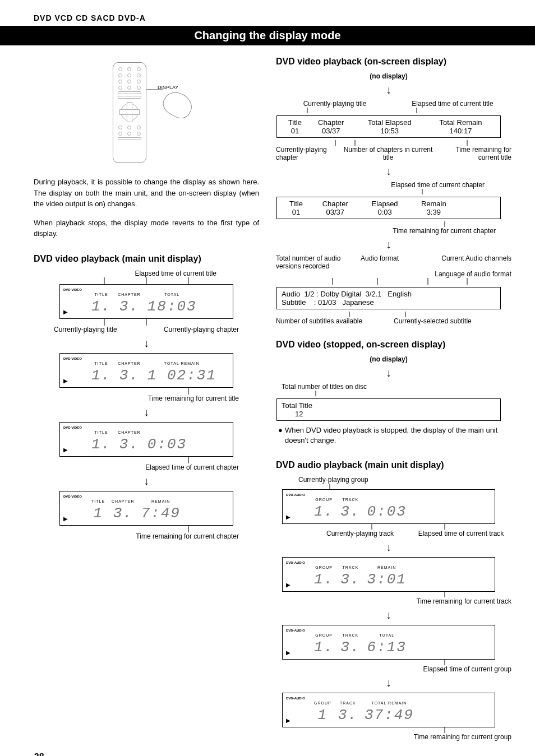 Image resolution: width=535 pixels, height=756 pixels. What do you see at coordinates (295, 122) in the screenshot?
I see `osd-hdr-title: Title` at bounding box center [295, 122].